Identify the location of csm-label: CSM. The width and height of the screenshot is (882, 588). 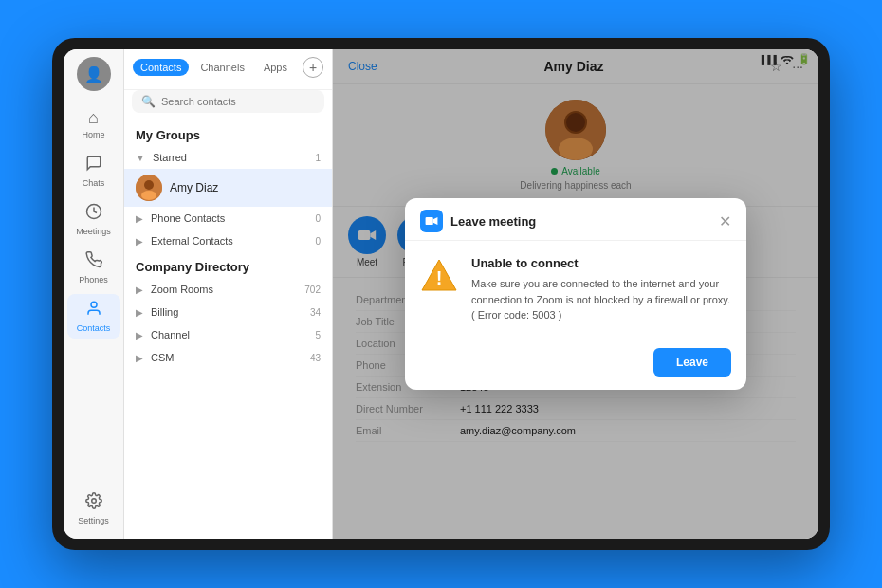
(162, 358).